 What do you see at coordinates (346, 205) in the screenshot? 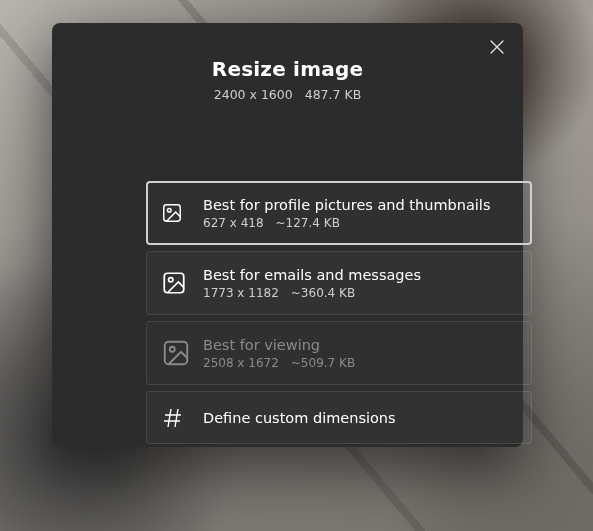
I see `option-title: Best for profile pictures and thumbnails` at bounding box center [346, 205].